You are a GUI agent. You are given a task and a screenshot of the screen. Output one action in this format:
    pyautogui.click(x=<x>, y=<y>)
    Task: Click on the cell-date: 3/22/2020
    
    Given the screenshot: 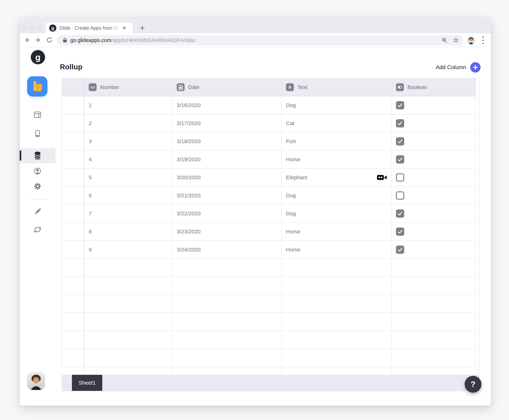 What is the action you would take?
    pyautogui.click(x=227, y=213)
    